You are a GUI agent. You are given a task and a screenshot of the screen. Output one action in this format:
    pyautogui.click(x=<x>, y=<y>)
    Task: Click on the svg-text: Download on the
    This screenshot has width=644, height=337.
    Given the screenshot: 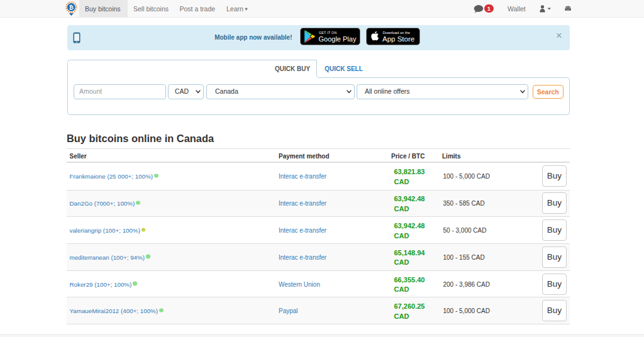 What is the action you would take?
    pyautogui.click(x=396, y=33)
    